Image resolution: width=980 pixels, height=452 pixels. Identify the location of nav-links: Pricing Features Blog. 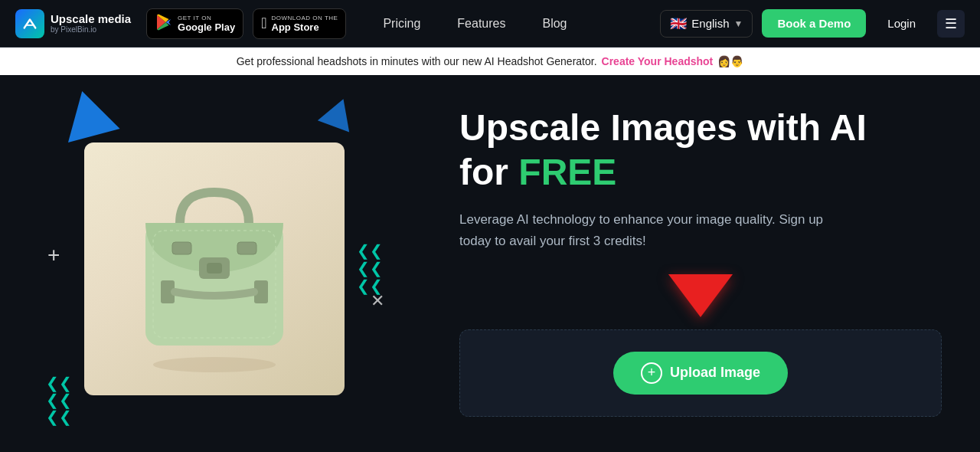
(475, 24).